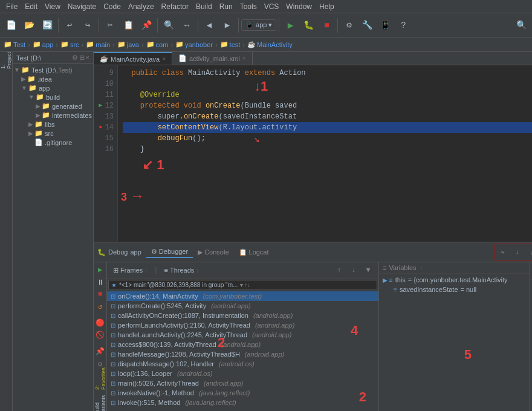 The image size is (532, 411). I want to click on stack-item-6: ⊡ handleMessage():1208, ActivityThread$H…, so click(243, 354).